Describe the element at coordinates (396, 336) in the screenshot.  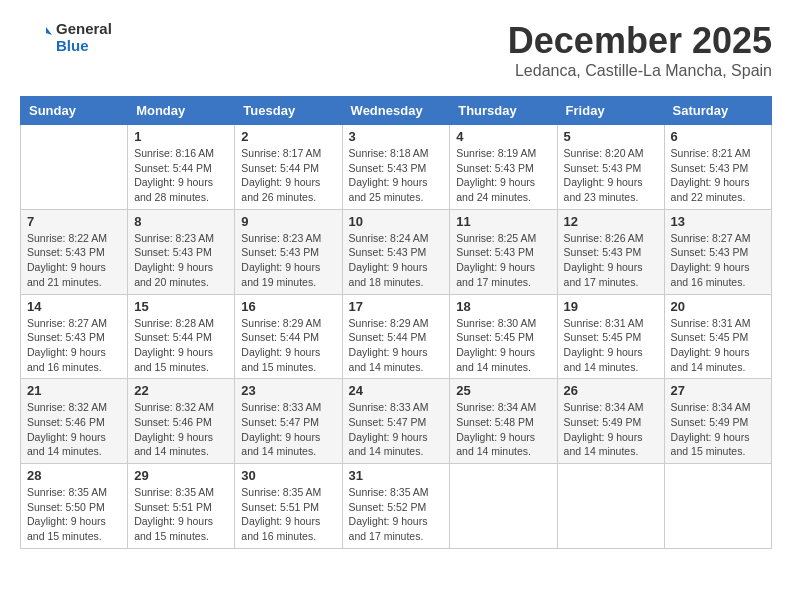
I see `calendar-cell: 17 Sunrise: 8:29 AM Sunset: 5:44 PM Dayl…` at that location.